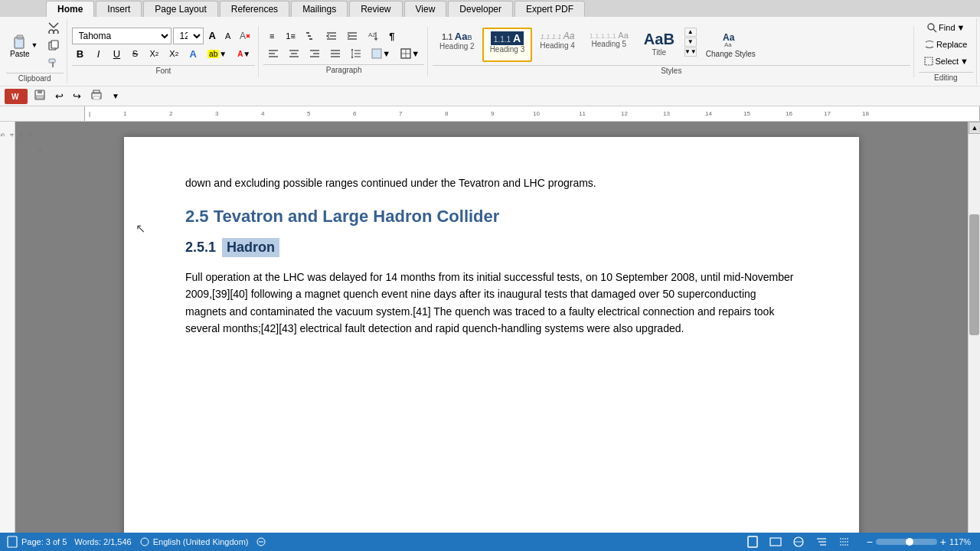  Describe the element at coordinates (410, 54) in the screenshot. I see `borders-button: ▼` at that location.